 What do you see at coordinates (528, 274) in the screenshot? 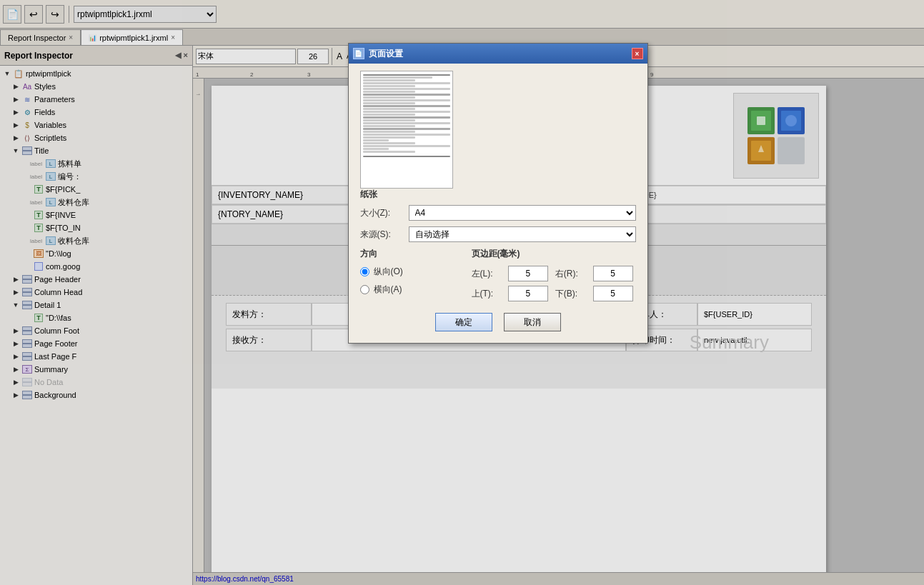
I see `left-margin-input` at bounding box center [528, 274].